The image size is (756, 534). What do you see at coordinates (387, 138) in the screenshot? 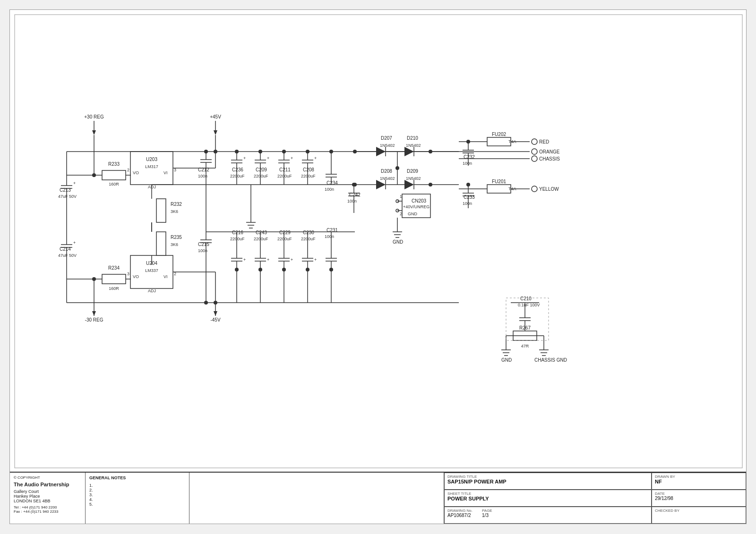
I see `svg-text: D207` at bounding box center [387, 138].